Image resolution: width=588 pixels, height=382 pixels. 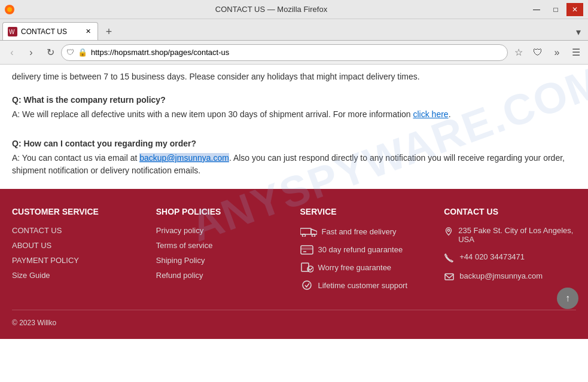 I want to click on phone-icon, so click(x=449, y=258).